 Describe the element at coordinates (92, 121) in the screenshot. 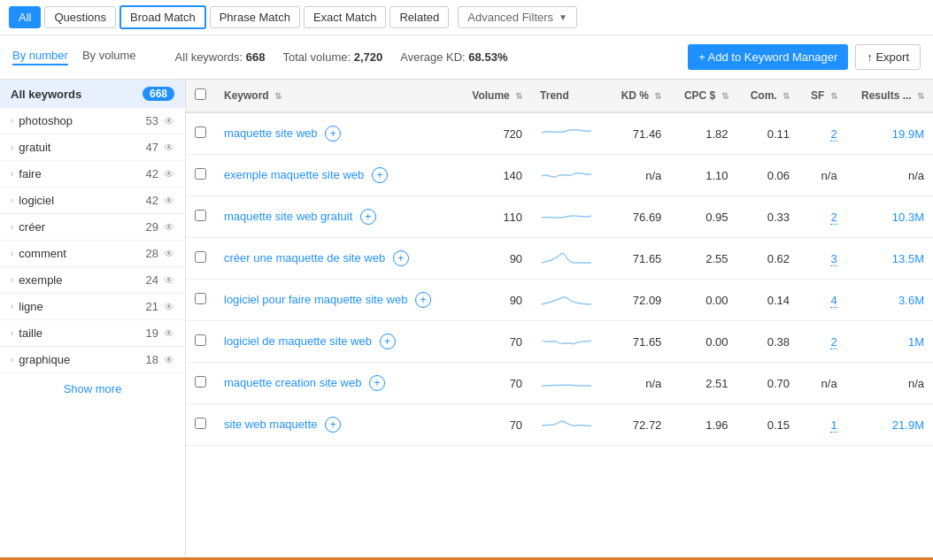

I see `sidebar-item: › photoshop 53 👁` at that location.